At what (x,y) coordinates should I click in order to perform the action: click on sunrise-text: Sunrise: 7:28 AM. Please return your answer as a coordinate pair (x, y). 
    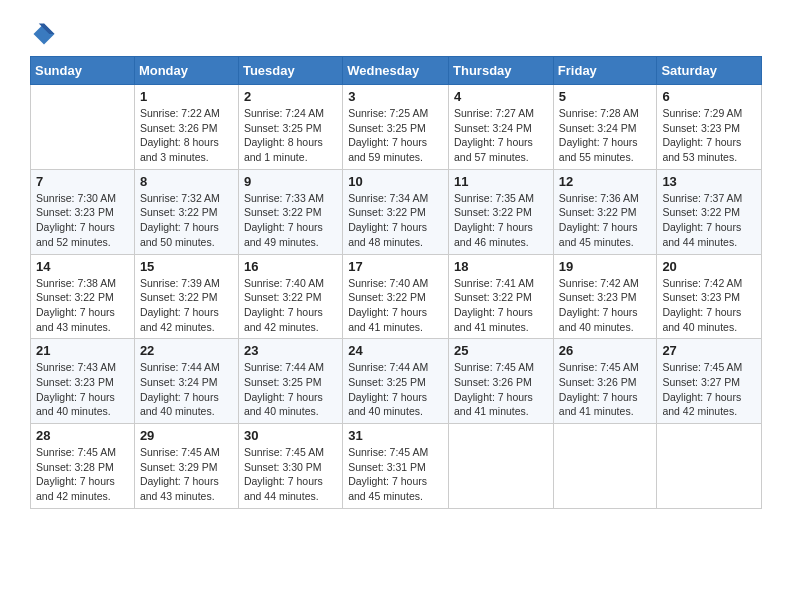
    Looking at the image, I should click on (599, 113).